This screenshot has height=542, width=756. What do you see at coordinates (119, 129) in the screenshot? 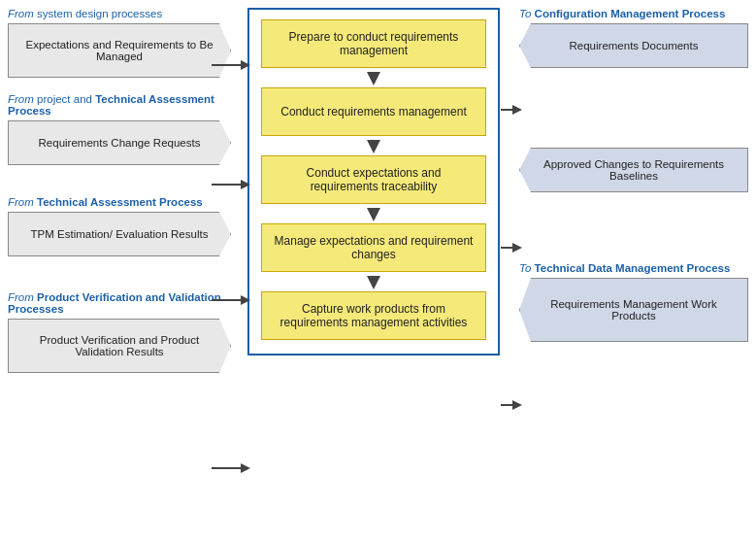
I see `left-section-1: From project and Technical Assessment Pr…` at bounding box center [119, 129].